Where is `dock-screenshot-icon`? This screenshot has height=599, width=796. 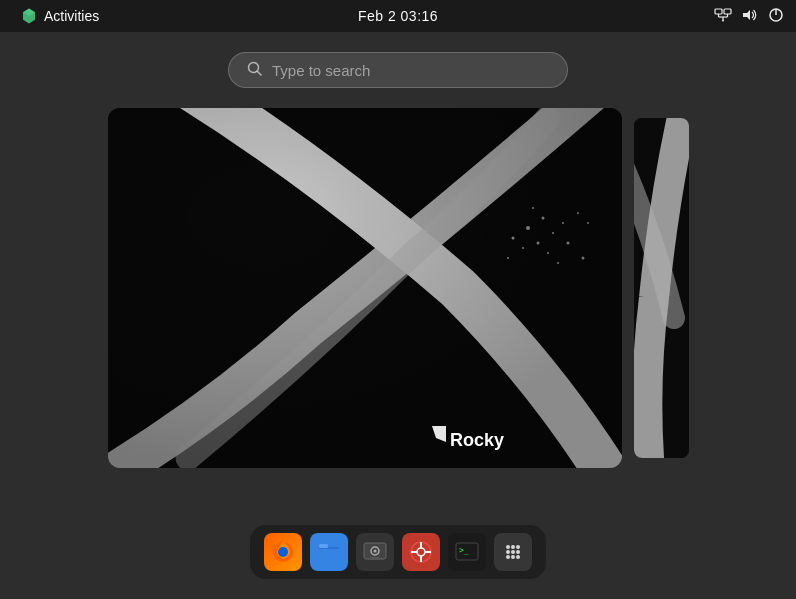 dock-screenshot-icon is located at coordinates (375, 552).